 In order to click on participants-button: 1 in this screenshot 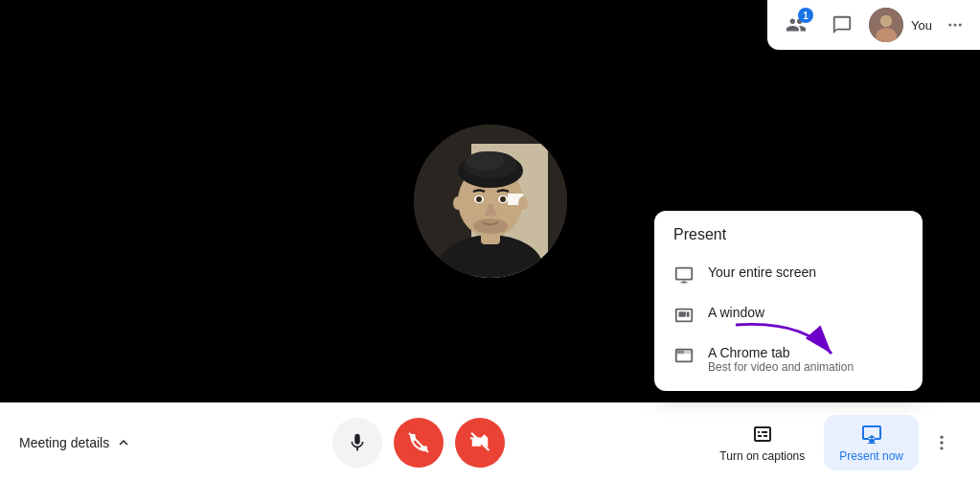, I will do `click(796, 25)`.